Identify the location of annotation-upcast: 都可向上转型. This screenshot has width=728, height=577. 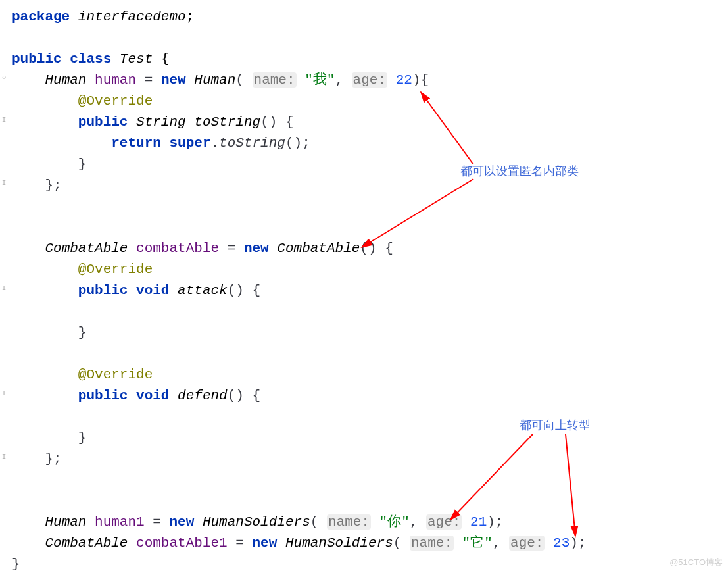
(555, 425).